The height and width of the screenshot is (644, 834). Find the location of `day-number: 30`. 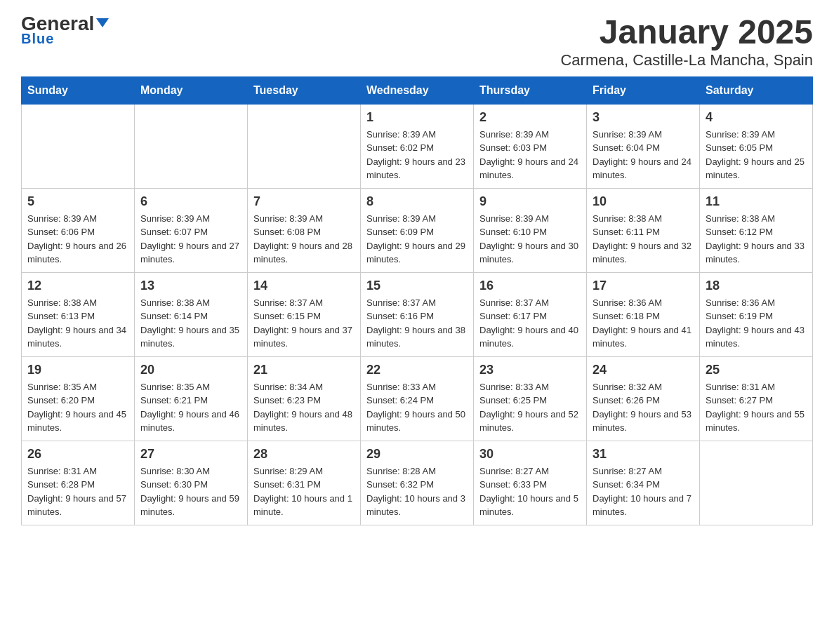

day-number: 30 is located at coordinates (530, 455).